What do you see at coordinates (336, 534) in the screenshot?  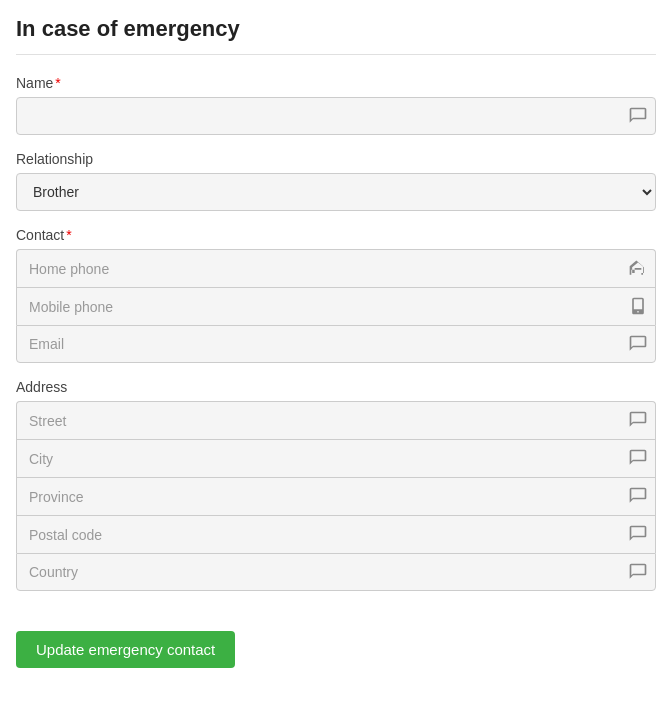 I see `postal-code-wrapper` at bounding box center [336, 534].